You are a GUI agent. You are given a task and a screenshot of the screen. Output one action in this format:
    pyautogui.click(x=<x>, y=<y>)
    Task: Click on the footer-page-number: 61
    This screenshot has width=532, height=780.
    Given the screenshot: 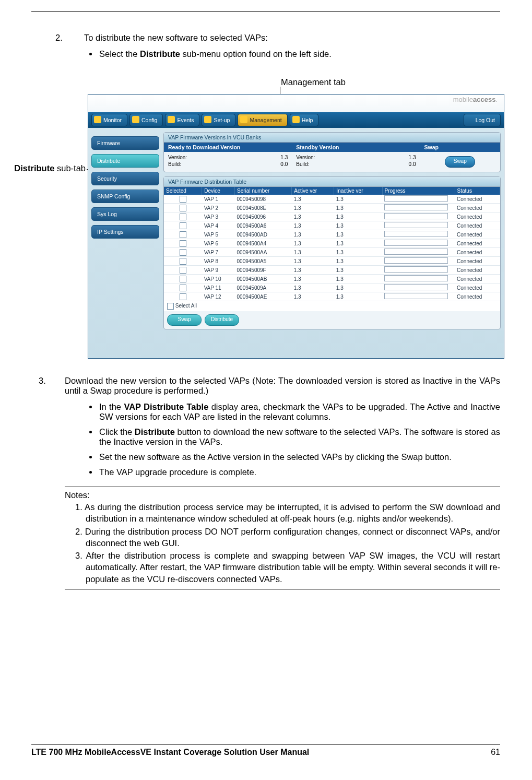 What is the action you would take?
    pyautogui.click(x=495, y=752)
    